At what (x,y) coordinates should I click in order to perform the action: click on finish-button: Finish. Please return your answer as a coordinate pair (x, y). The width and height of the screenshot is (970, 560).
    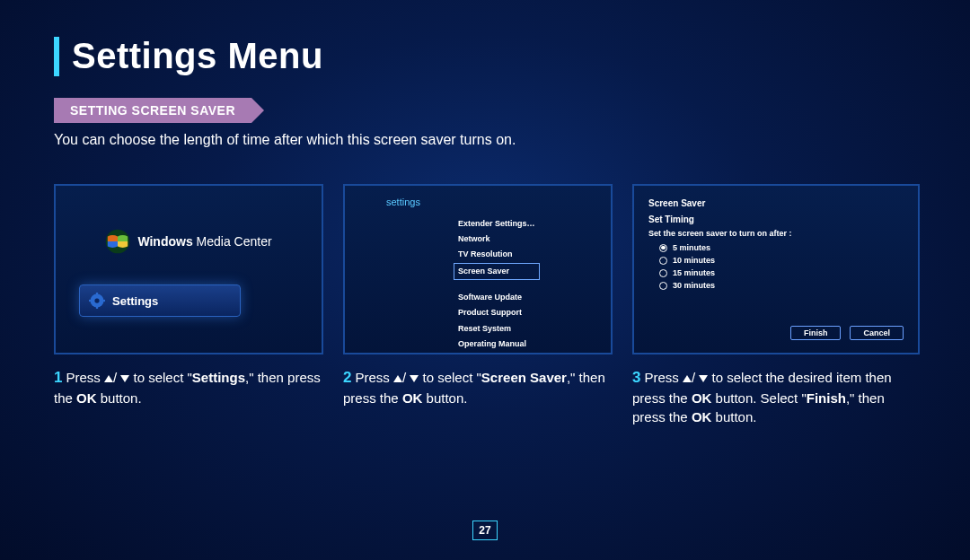
    Looking at the image, I should click on (816, 333).